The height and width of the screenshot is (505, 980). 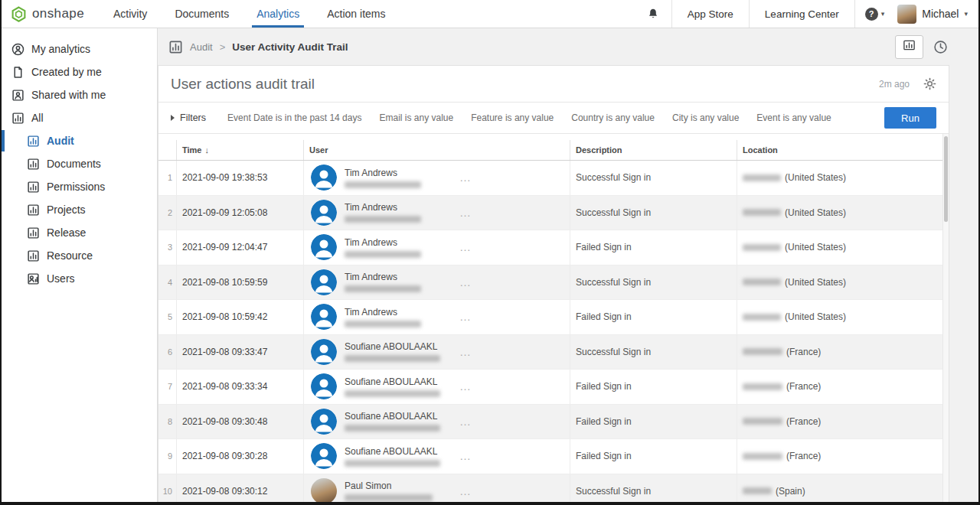 What do you see at coordinates (910, 118) in the screenshot?
I see `run-button: Run` at bounding box center [910, 118].